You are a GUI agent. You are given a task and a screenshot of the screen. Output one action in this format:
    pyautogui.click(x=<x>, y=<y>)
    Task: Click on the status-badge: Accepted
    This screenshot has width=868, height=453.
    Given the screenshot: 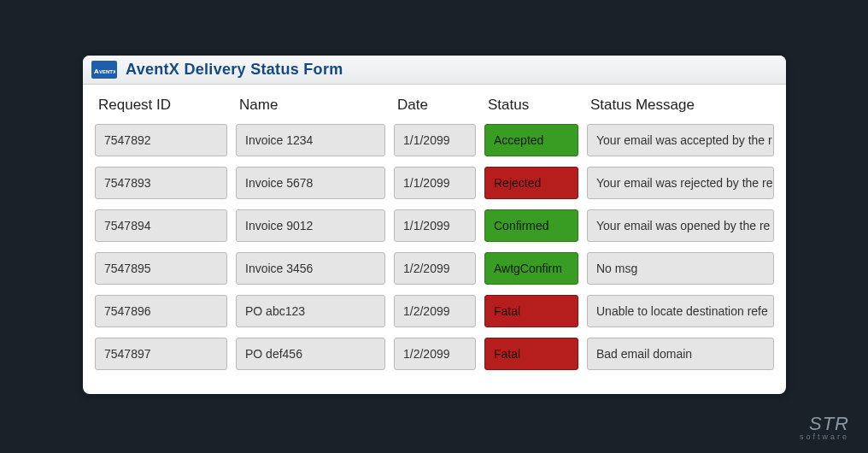 What is the action you would take?
    pyautogui.click(x=531, y=140)
    